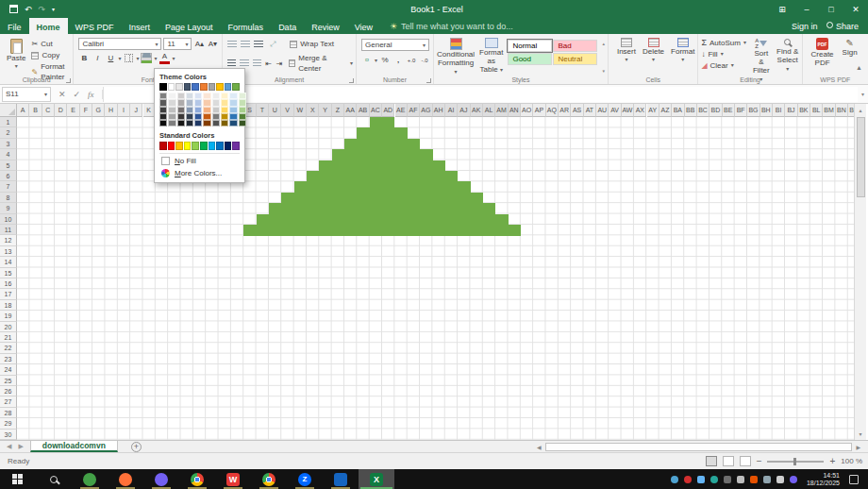 This screenshot has width=868, height=489. Describe the element at coordinates (745, 461) in the screenshot. I see `page-break-view-icon` at that location.